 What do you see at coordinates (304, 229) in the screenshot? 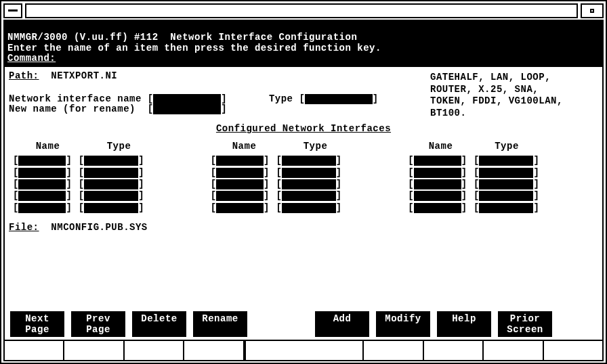
I see `file-row: File: NMCONFIG.PUB.SYS` at bounding box center [304, 229].